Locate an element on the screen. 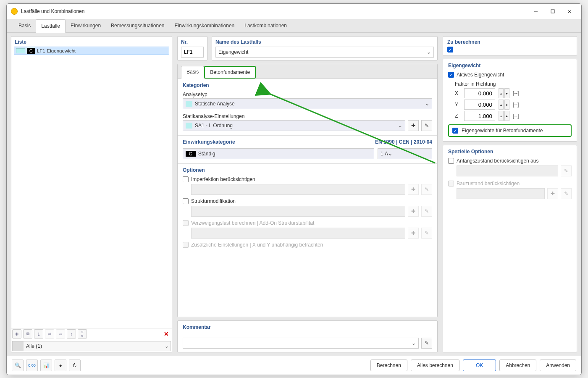 This screenshot has height=378, width=588. type-swatch is located at coordinates (189, 126).